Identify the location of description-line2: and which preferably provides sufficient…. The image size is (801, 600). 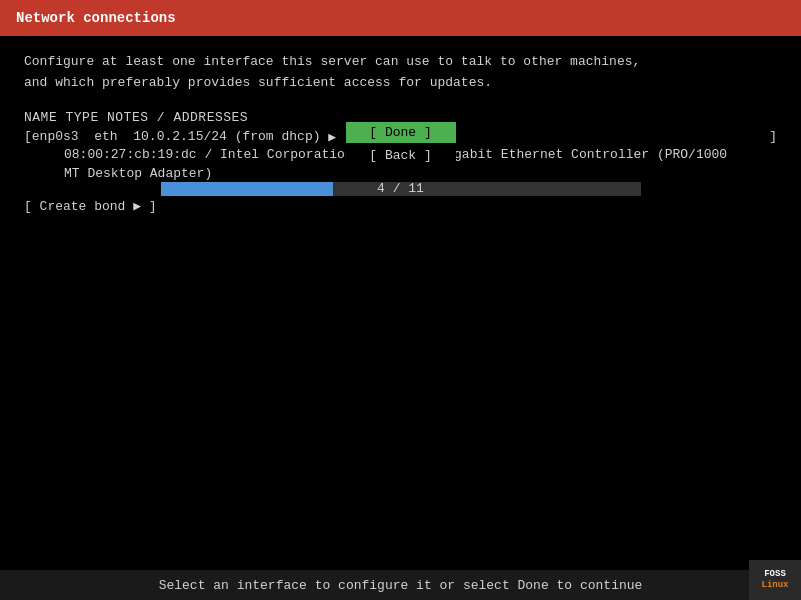
(400, 84).